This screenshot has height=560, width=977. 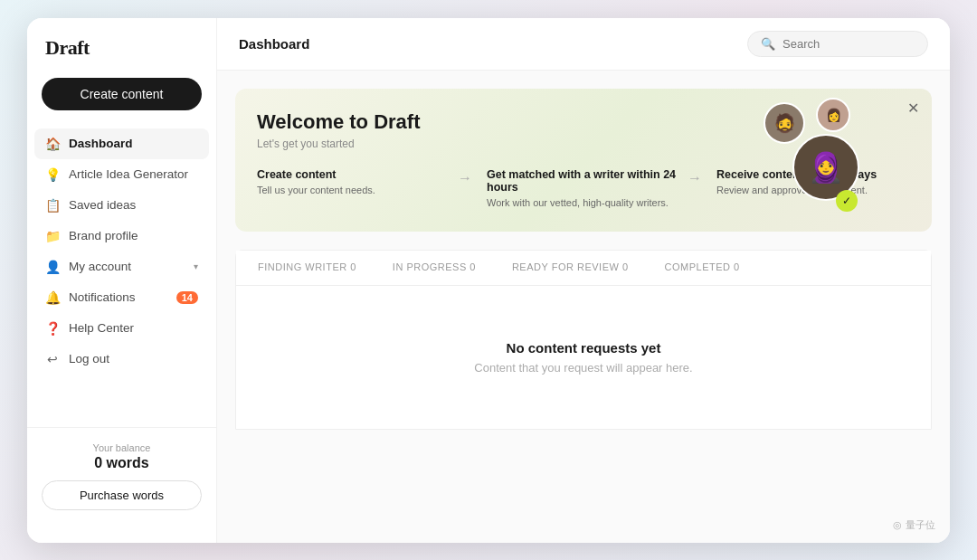 What do you see at coordinates (354, 175) in the screenshot?
I see `step-1-title: Create content` at bounding box center [354, 175].